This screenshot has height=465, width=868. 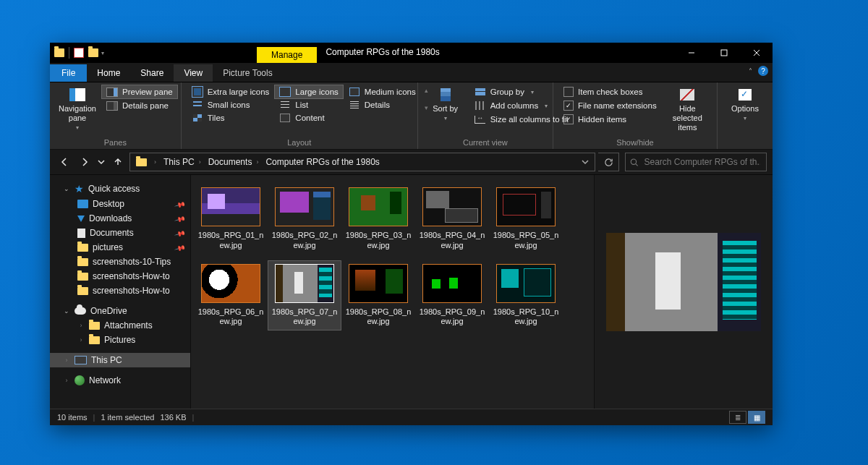 I want to click on file-item: 1980s_RPG_03_new.jpg, so click(x=378, y=219).